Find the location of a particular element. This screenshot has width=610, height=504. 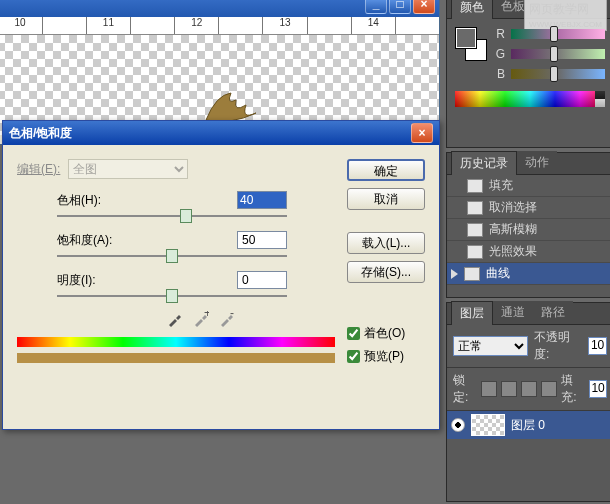

history-panel: 历史记录 动作 填充 取消选择 高斯模糊 光照效果 曲线 is located at coordinates (528, 225).